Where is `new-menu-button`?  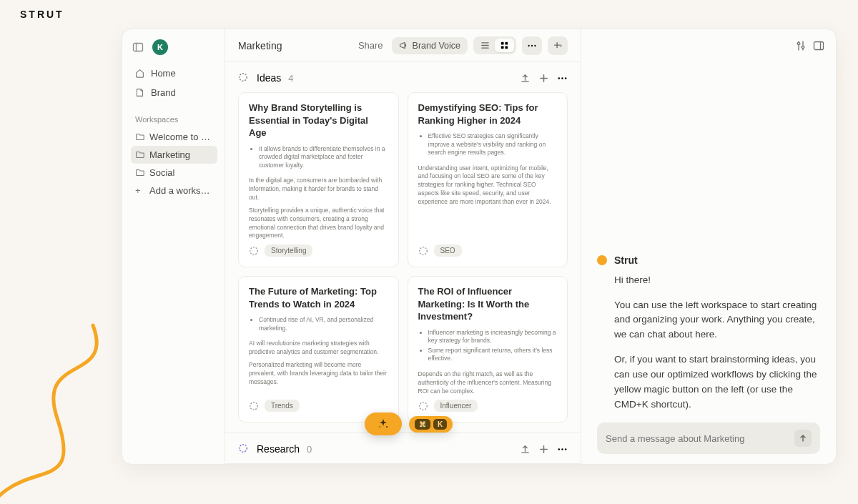 new-menu-button is located at coordinates (558, 46).